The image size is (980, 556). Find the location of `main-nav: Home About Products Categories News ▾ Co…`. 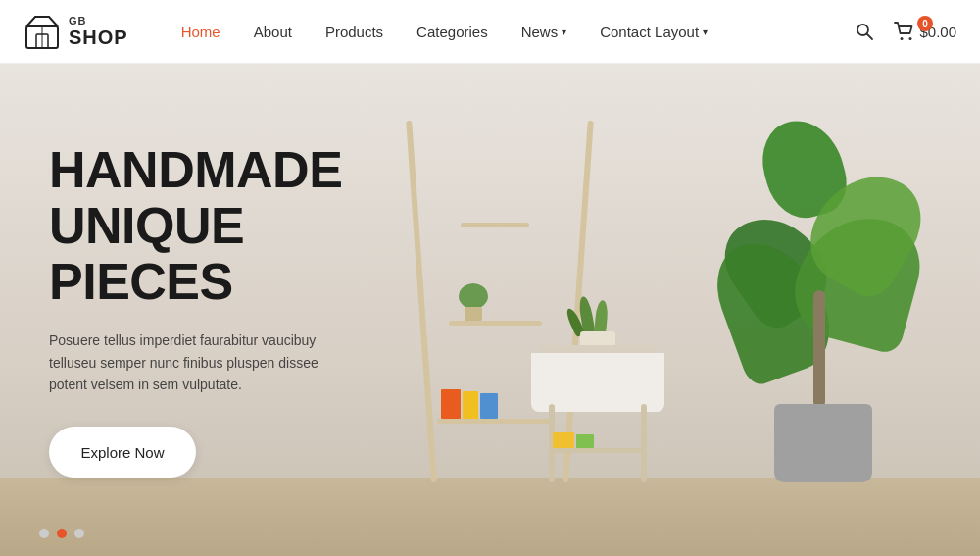

main-nav: Home About Products Categories News ▾ Co… is located at coordinates (510, 31).